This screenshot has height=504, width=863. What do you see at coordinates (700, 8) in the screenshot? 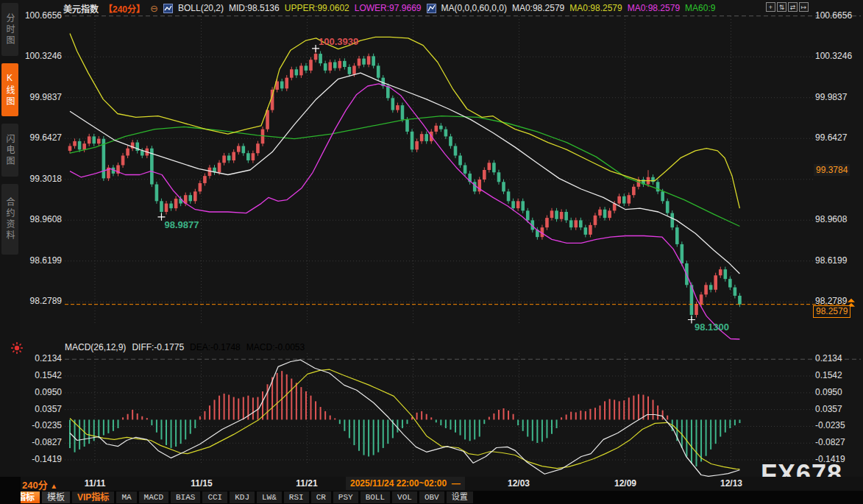
I see `ma60-value: MA60:9` at bounding box center [700, 8].